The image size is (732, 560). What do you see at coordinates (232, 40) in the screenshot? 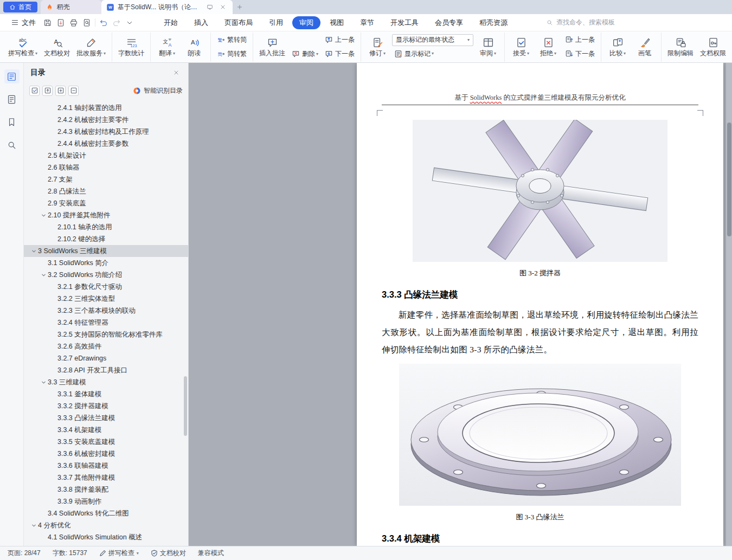
I see `fanjian-button: 繁繁转简` at bounding box center [232, 40].